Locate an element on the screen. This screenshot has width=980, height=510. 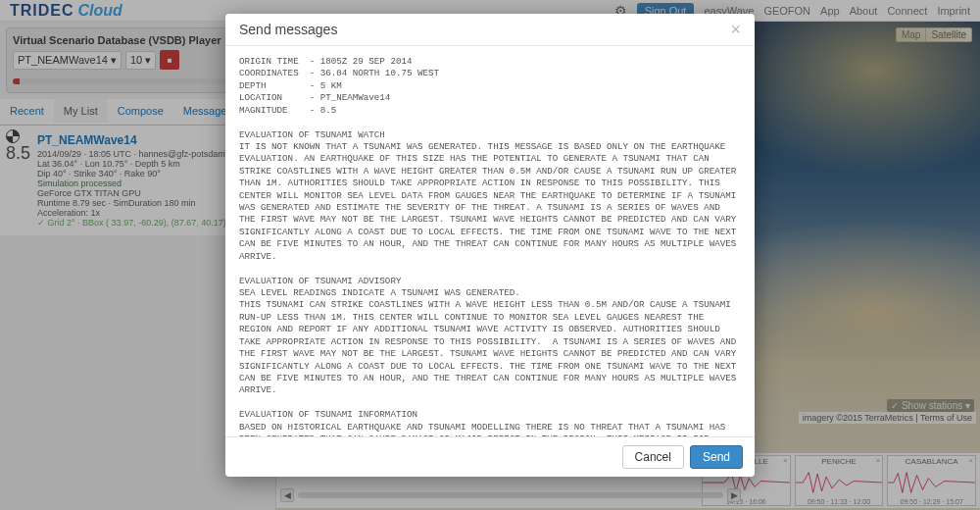
close-icon: × is located at coordinates (735, 29).